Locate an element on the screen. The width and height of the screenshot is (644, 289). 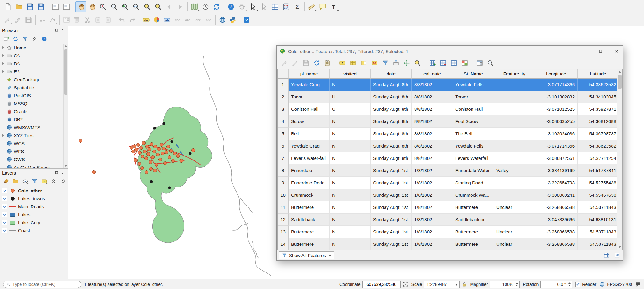
browser-close-button is located at coordinates (63, 31).